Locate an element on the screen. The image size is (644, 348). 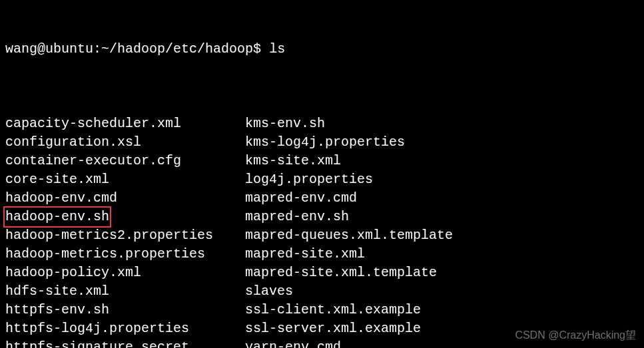
prompt-path: ~/hadoop/etc/hadoop is located at coordinates (177, 49).